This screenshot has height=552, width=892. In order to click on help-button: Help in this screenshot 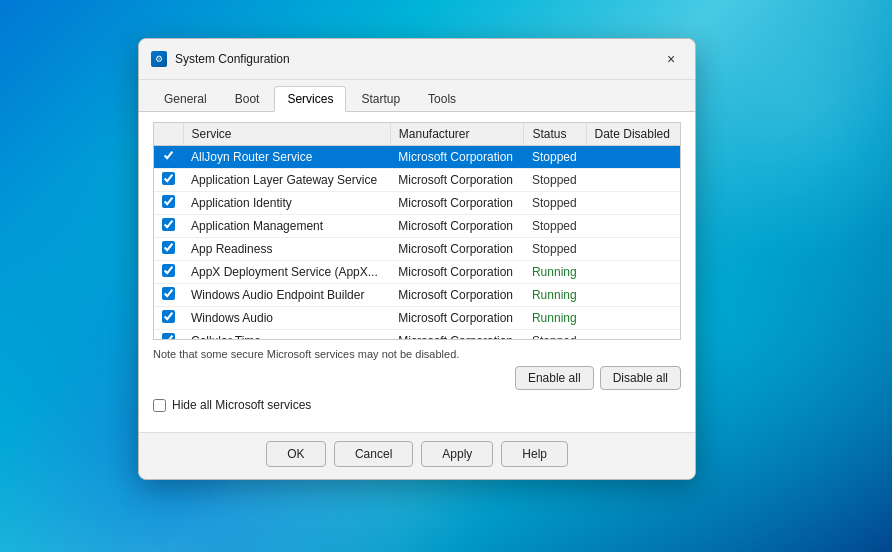, I will do `click(534, 454)`.